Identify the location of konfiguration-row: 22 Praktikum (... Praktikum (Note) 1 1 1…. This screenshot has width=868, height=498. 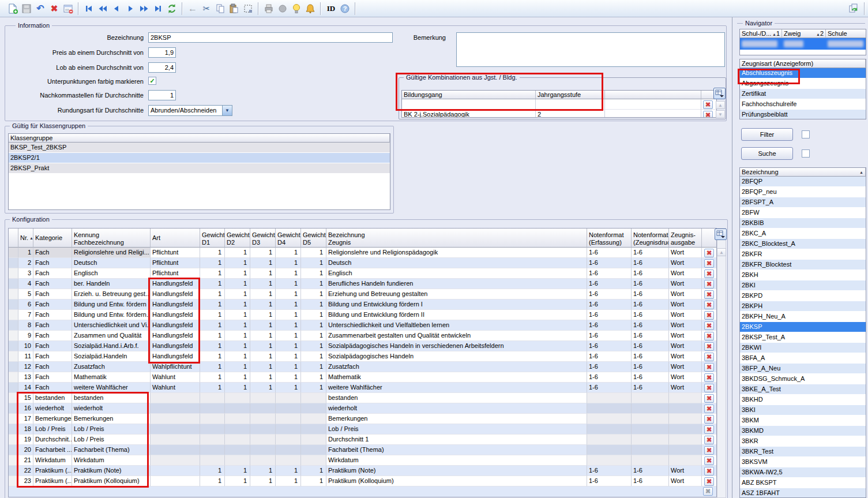
(362, 471).